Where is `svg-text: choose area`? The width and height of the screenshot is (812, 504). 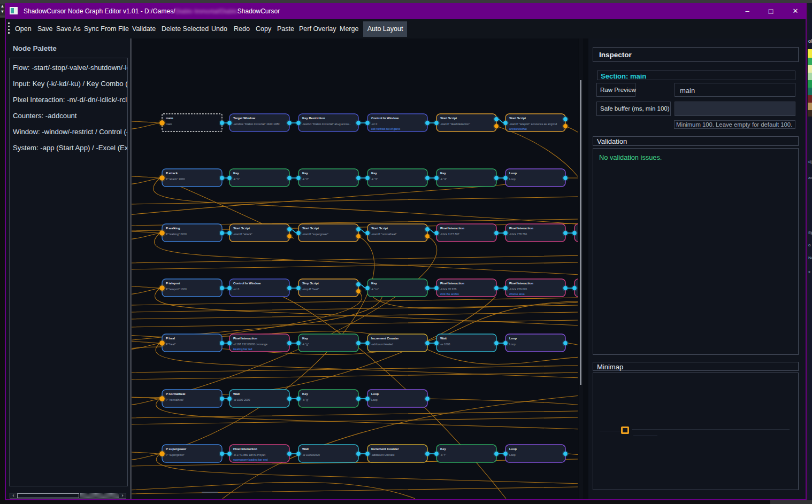
svg-text: choose area is located at coordinates (517, 294).